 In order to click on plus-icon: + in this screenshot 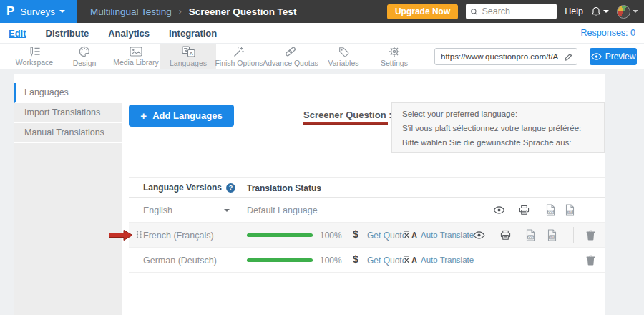, I will do `click(143, 116)`.